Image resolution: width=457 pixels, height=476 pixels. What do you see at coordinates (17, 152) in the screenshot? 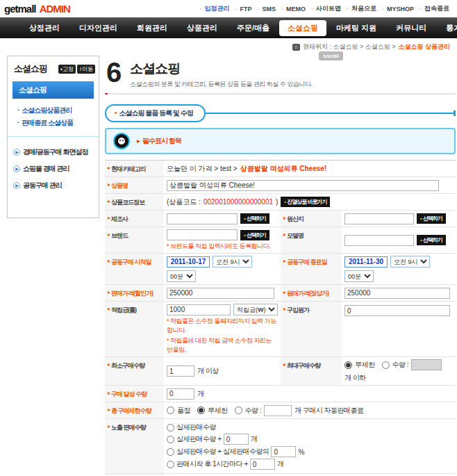
I see `arrow-icon: ▶` at bounding box center [17, 152].